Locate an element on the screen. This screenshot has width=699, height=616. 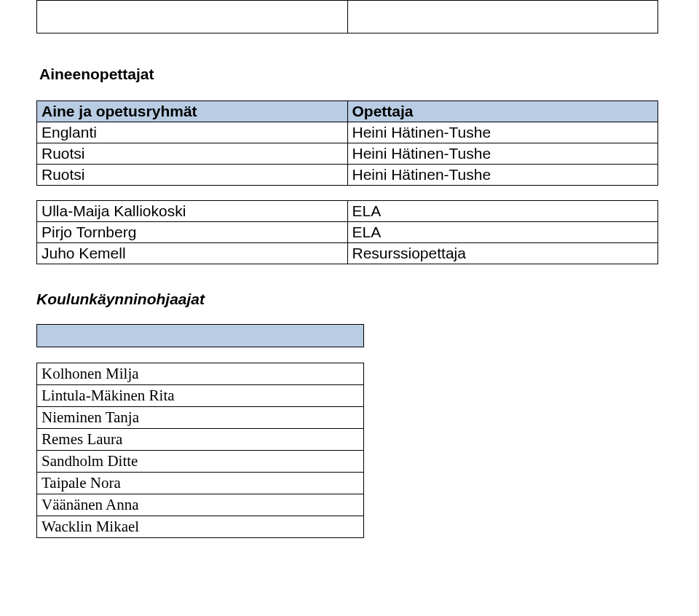
table-header-row is located at coordinates (201, 336).